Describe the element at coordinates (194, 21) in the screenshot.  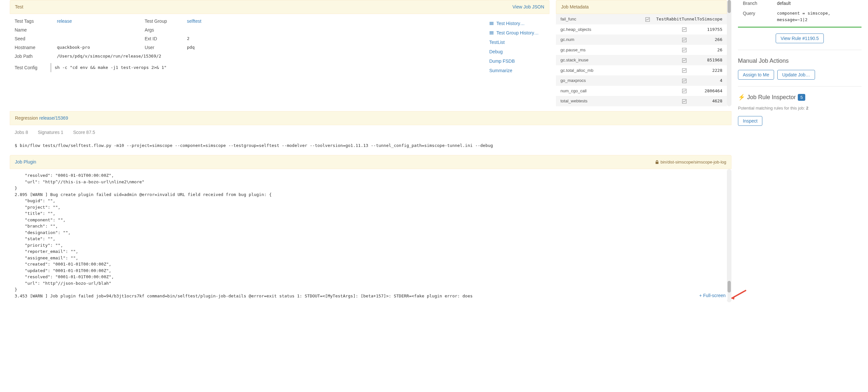
I see `value-test-group: selftest` at that location.